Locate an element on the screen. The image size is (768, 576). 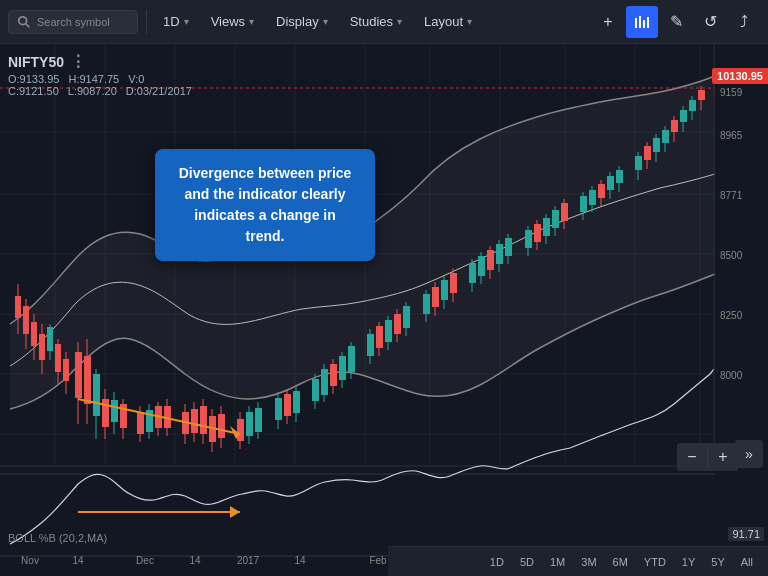
time-btn-3m: 3M is located at coordinates (588, 562).